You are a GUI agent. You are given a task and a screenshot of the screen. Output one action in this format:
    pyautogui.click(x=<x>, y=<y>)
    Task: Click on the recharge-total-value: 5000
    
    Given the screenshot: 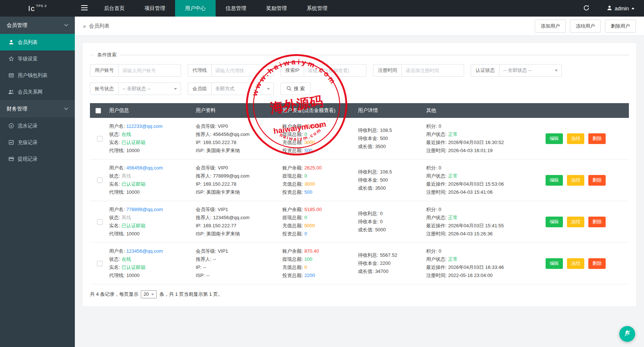 What is the action you would take?
    pyautogui.click(x=310, y=225)
    